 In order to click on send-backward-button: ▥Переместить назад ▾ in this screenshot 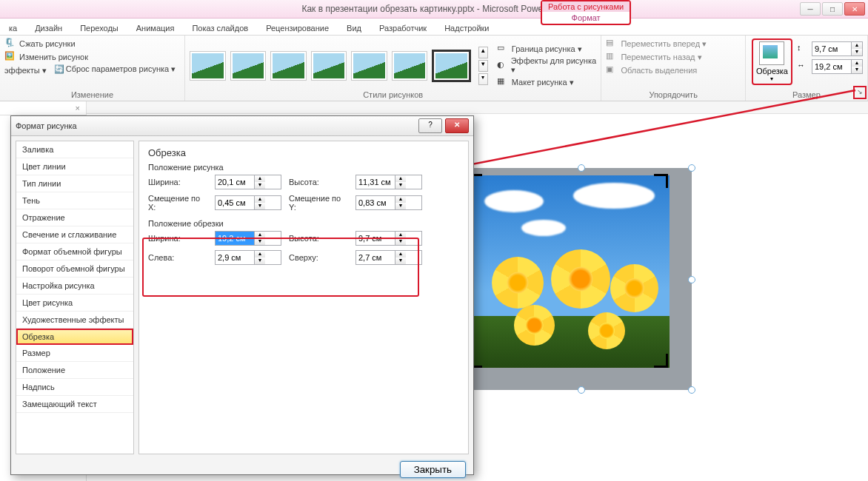, I will do `click(673, 57)`.